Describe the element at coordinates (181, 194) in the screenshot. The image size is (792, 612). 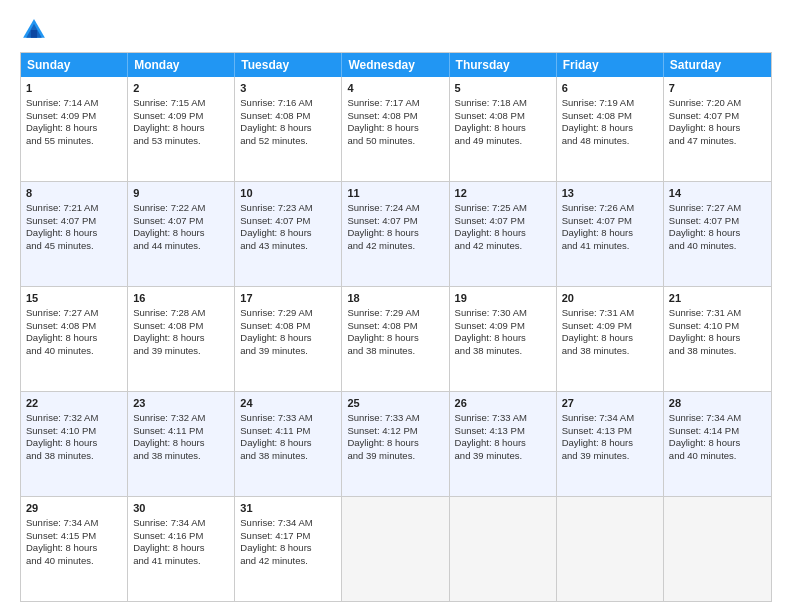
I see `day-number: 9` at that location.